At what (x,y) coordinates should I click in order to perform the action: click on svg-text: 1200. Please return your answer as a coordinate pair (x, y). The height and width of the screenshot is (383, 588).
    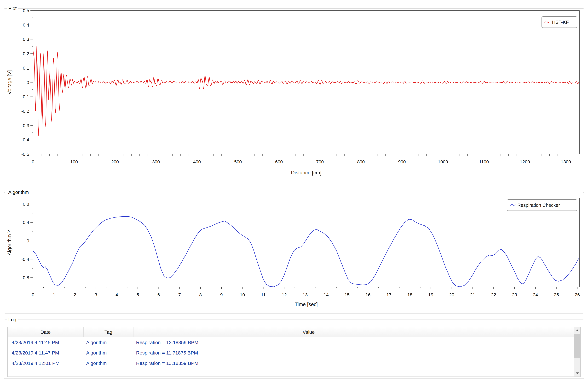
    Looking at the image, I should click on (525, 162).